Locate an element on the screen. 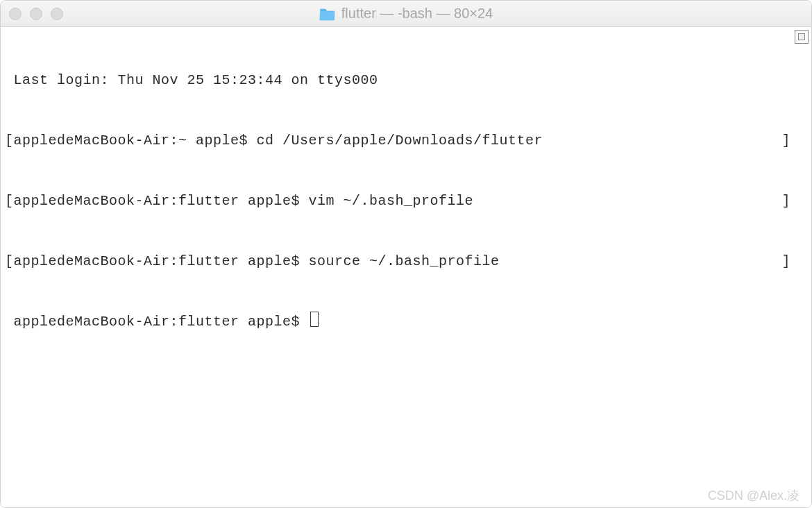 The width and height of the screenshot is (812, 508). terminal-prompt: appledeMacBook-Air:flutter apple$ is located at coordinates (157, 322).